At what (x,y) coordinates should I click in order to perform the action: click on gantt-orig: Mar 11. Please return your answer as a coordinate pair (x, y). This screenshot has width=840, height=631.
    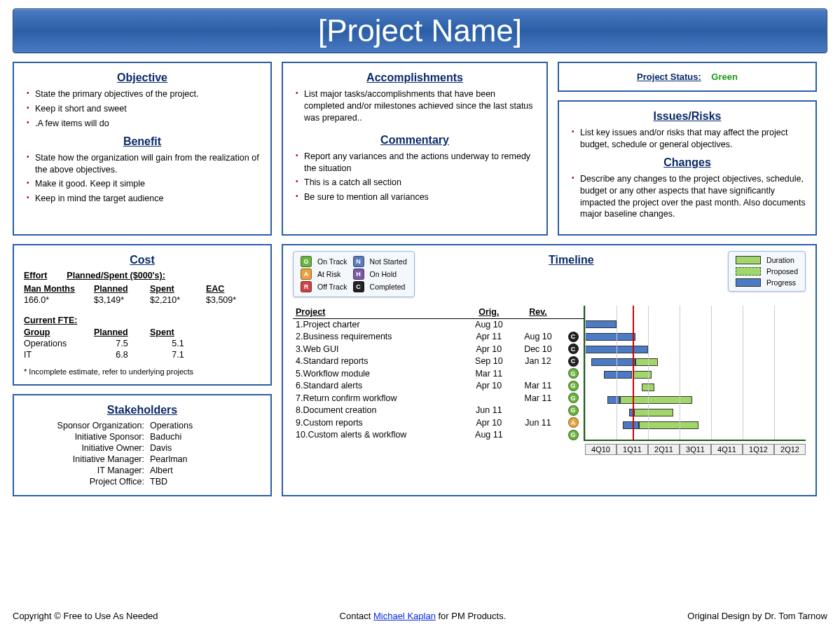
    Looking at the image, I should click on (489, 374).